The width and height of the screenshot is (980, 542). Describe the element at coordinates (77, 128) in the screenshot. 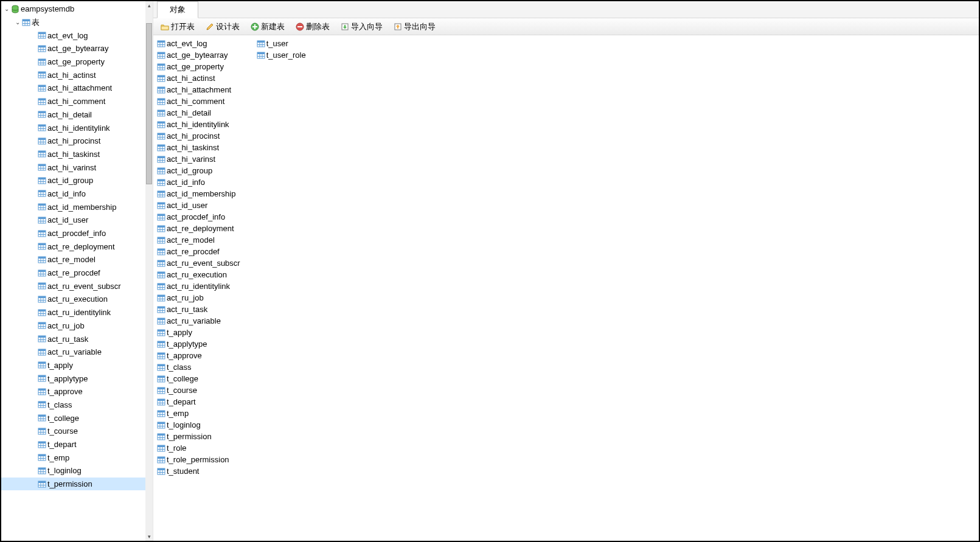

I see `tree-table-item: act_hi_identitylink` at that location.